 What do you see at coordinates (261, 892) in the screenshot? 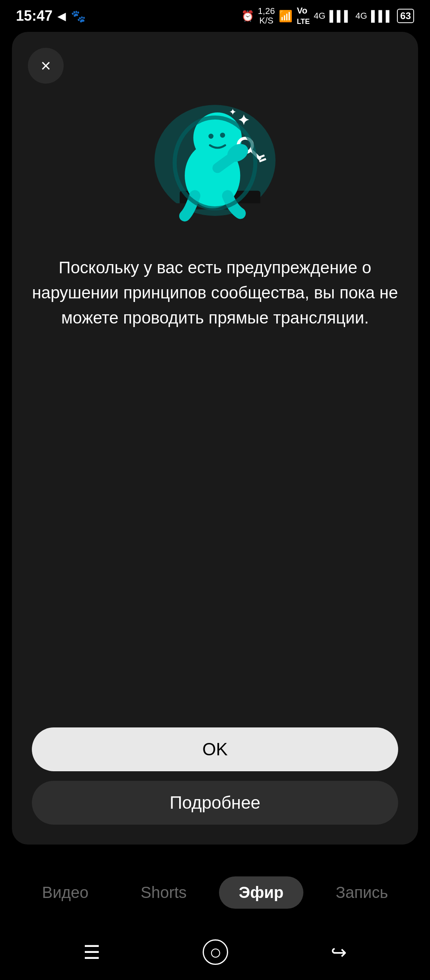
I see `tab-efir: Эфир` at bounding box center [261, 892].